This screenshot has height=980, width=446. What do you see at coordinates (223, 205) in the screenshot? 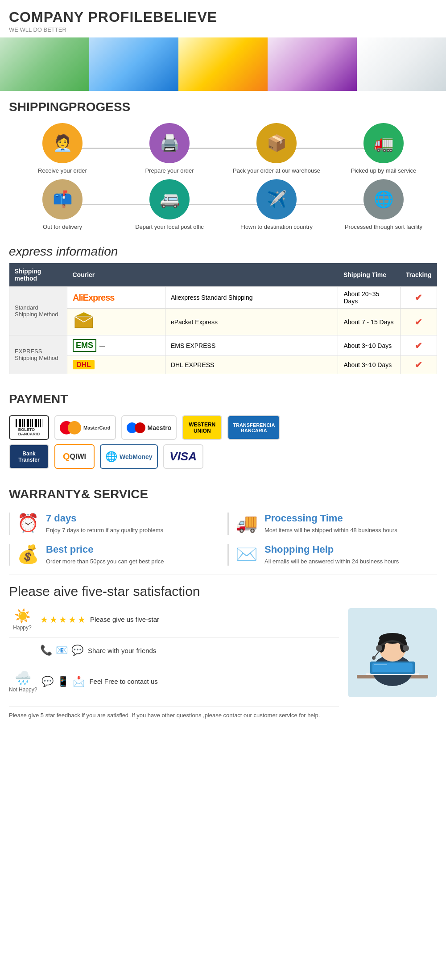
I see `progress-row-2: 📫 Out for delivery 🚐 Depart your local p…` at bounding box center [223, 205].